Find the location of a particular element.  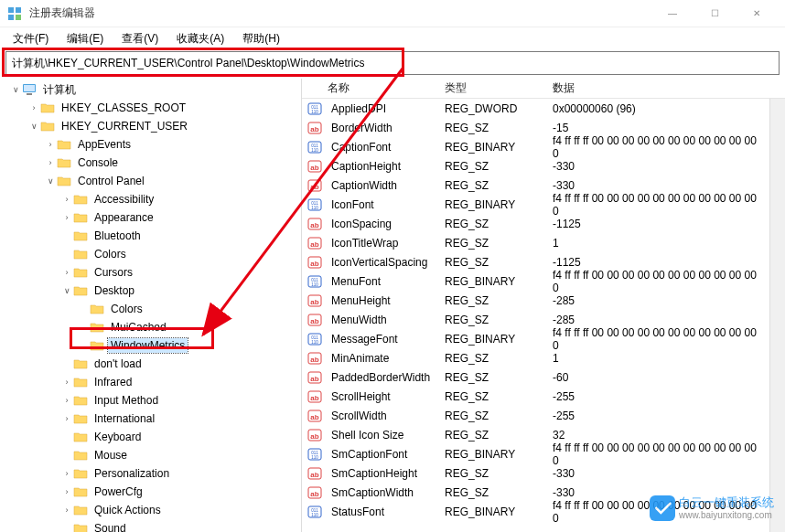

column-type: 类型 is located at coordinates (493, 88).